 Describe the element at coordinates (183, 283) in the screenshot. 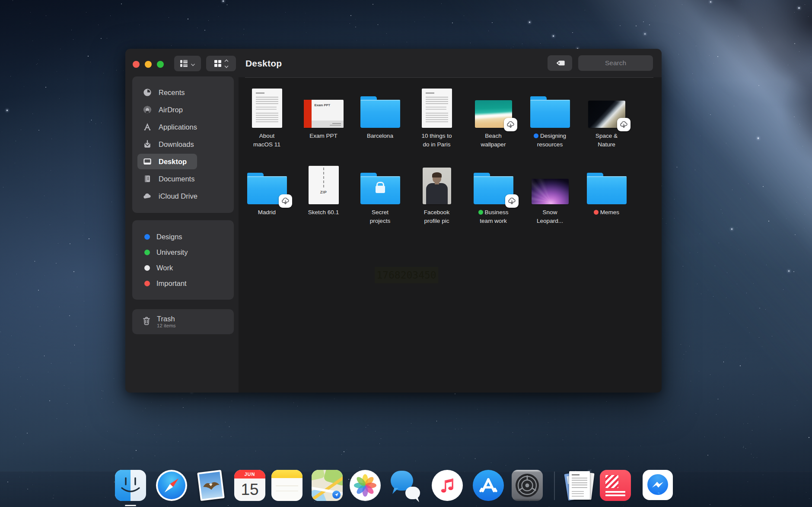

I see `sidebar-tag-important: Important` at that location.